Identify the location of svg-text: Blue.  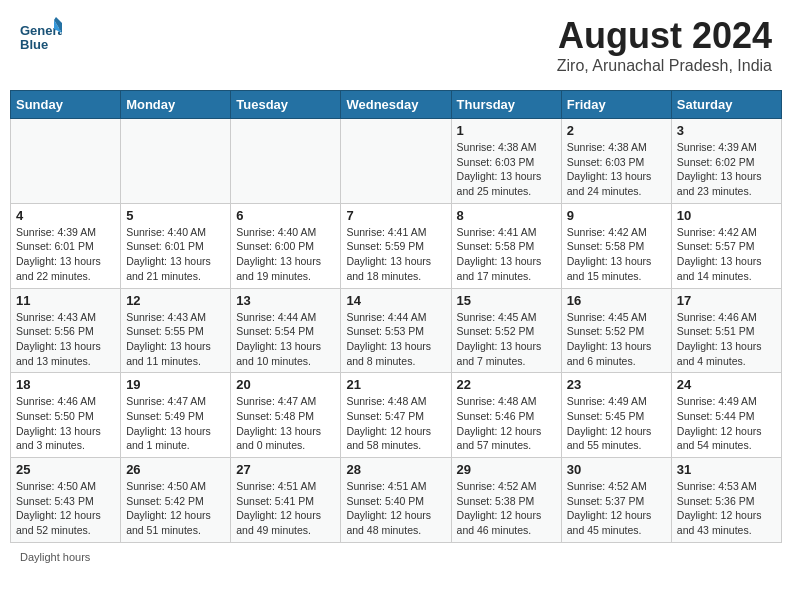
(34, 44).